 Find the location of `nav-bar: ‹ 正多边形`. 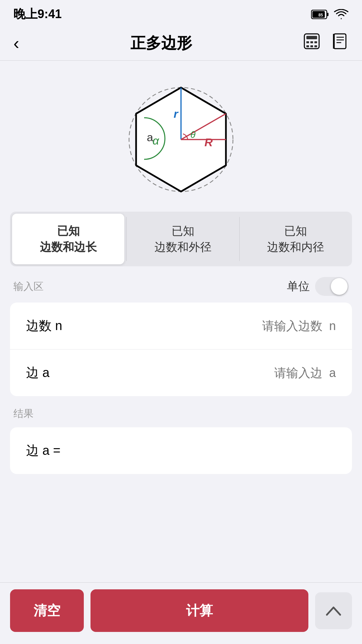

nav-bar: ‹ 正多边形 is located at coordinates (181, 43).